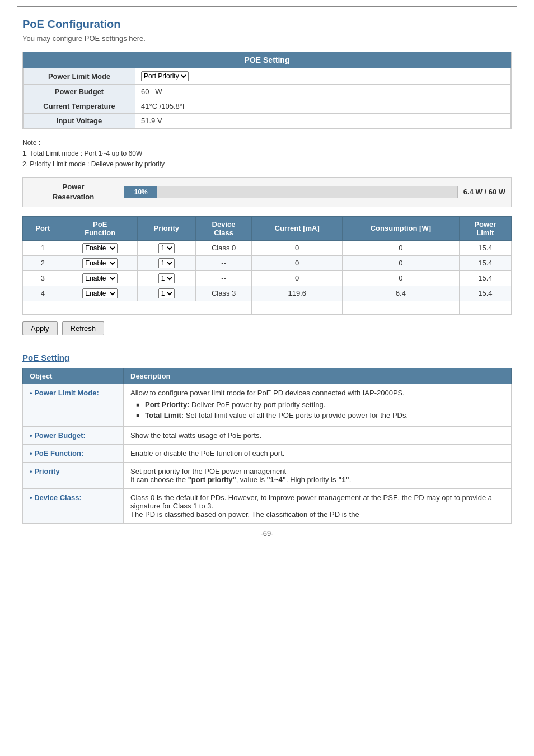  Describe the element at coordinates (100, 293) in the screenshot. I see `port-4-function: Enable Disable` at that location.